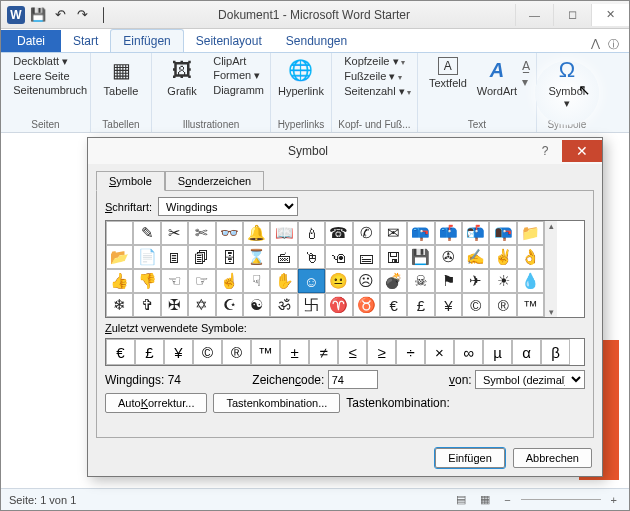 This screenshot has width=630, height=511. Describe the element at coordinates (182, 77) in the screenshot. I see `grafik-button: 🖼Grafik` at that location.